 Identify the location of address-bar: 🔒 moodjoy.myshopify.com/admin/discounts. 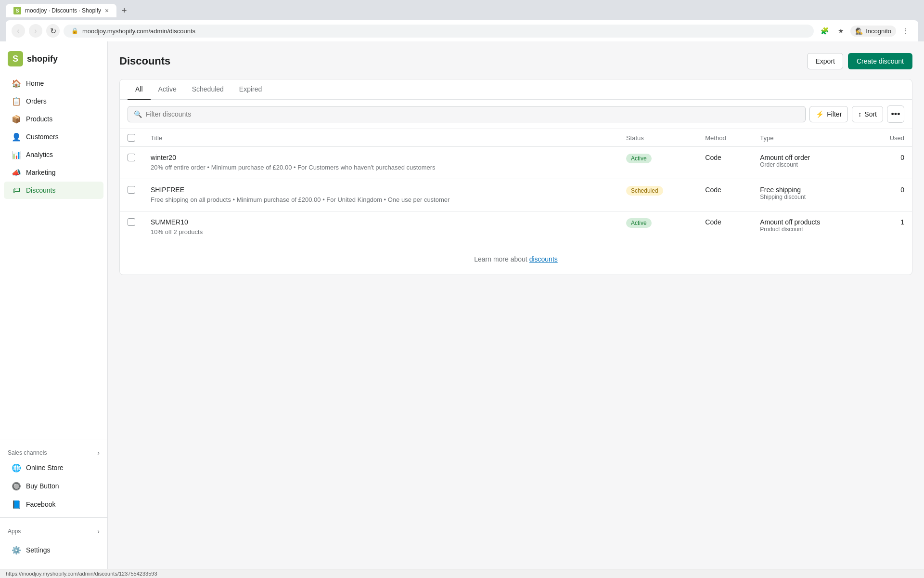
(439, 31).